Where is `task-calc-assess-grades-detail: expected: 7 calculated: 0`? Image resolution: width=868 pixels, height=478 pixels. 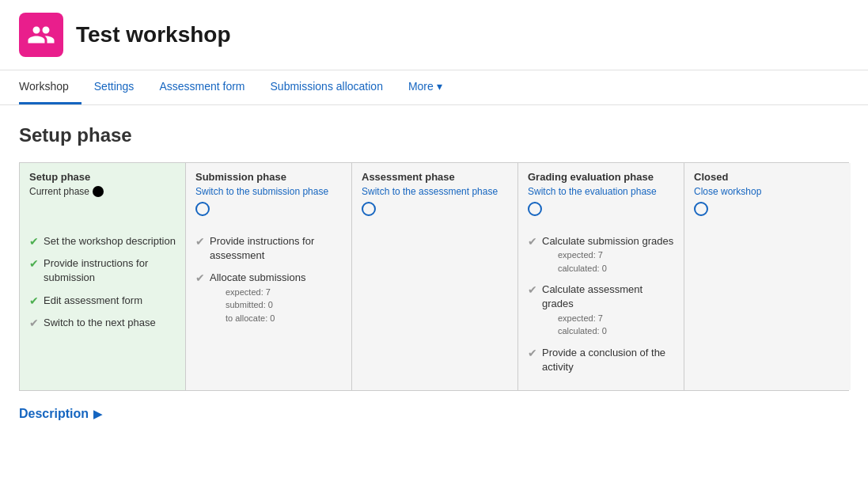
task-calc-assess-grades-detail: expected: 7 calculated: 0 is located at coordinates (616, 324).